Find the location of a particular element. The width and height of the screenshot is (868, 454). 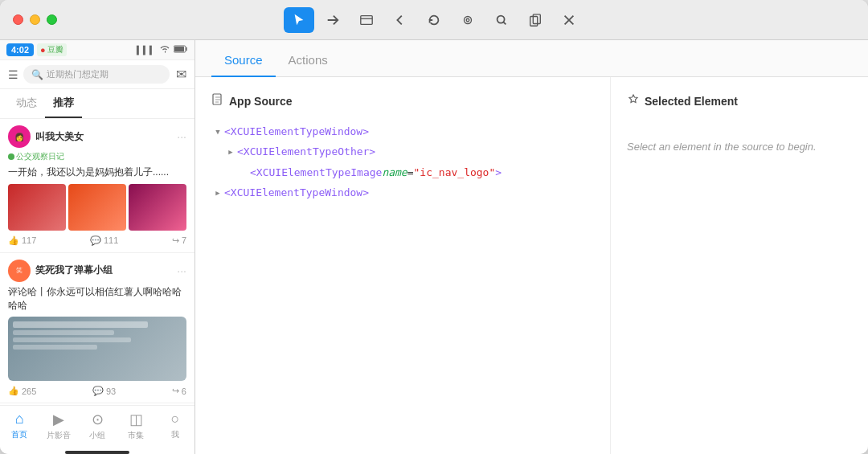

tree-node-other: ▶ <XCUIElementTypeOther> is located at coordinates (409, 151).